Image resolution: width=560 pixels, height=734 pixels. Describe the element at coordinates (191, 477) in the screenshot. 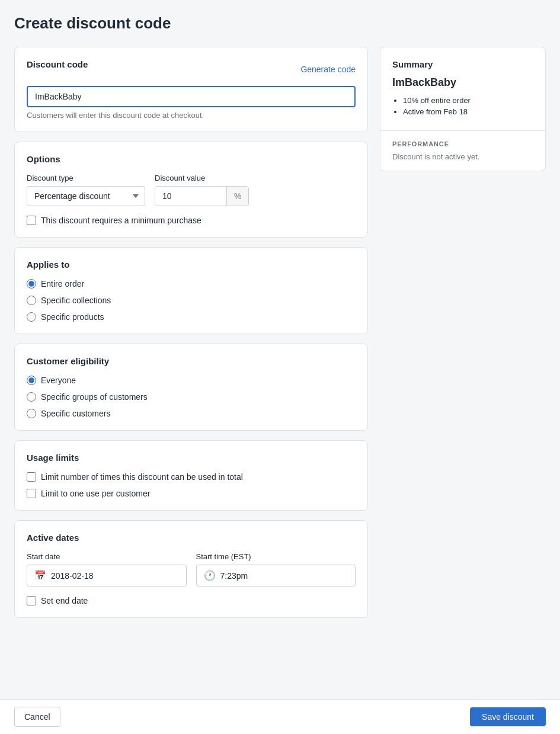

I see `limit-total-row: Limit number of times this discount can …` at that location.